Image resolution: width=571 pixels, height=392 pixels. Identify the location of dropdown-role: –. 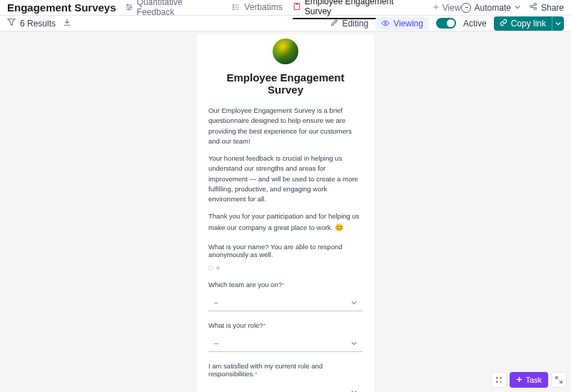
(286, 343).